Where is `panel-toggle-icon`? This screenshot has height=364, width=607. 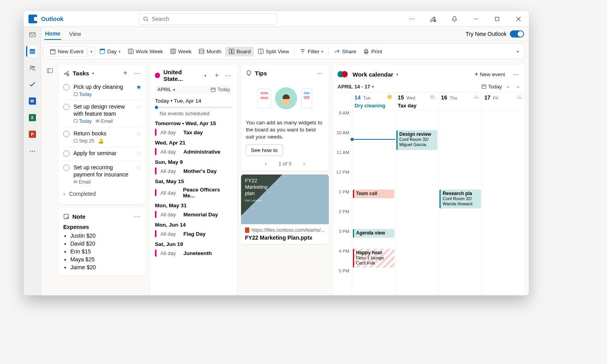 panel-toggle-icon is located at coordinates (50, 71).